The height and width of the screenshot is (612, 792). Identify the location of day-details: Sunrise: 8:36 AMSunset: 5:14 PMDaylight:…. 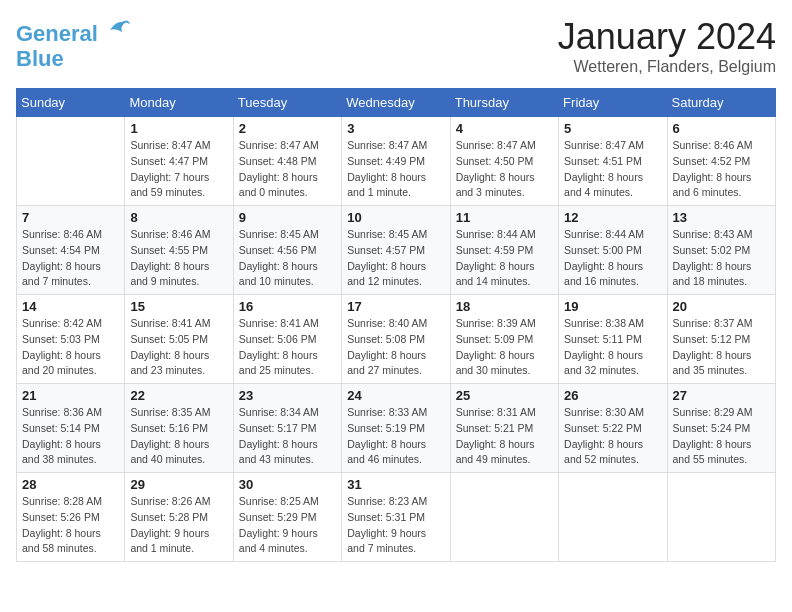
(70, 436).